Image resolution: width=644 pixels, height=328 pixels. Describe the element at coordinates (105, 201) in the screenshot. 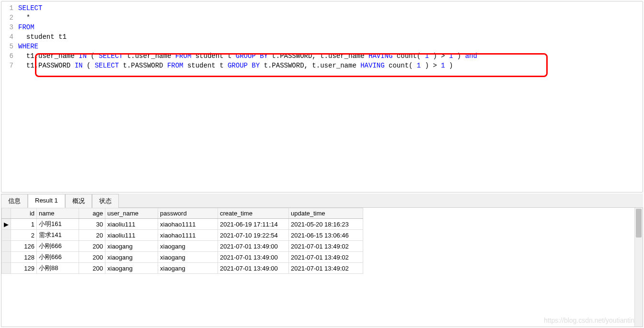

I see `tab-状态: 状态` at that location.